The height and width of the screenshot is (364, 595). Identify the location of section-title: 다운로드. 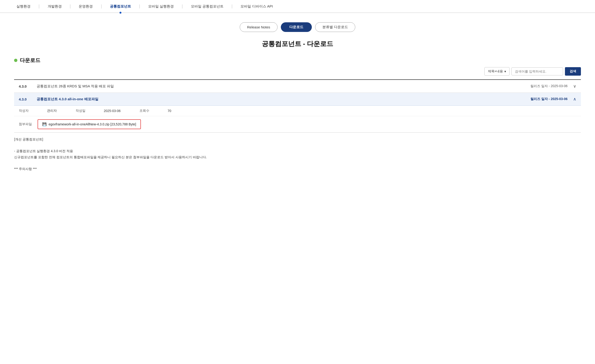
(30, 60).